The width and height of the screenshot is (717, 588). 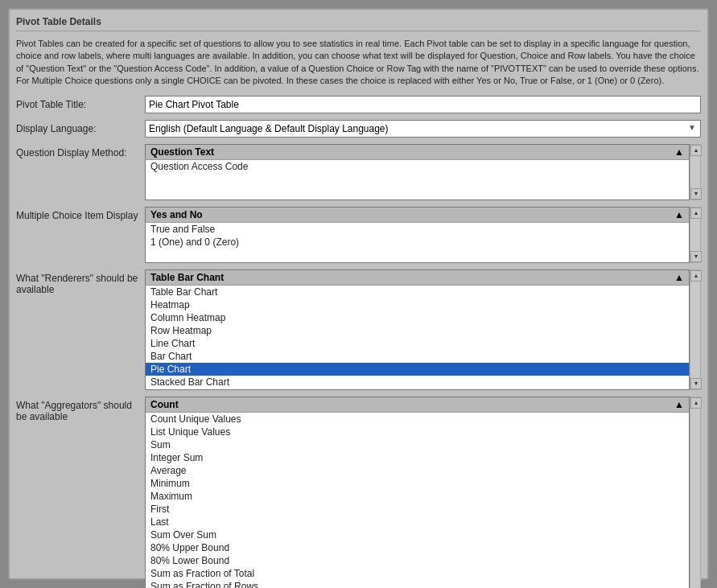 What do you see at coordinates (359, 63) in the screenshot?
I see `description-text: Pivot Tables can be created for a specif…` at bounding box center [359, 63].